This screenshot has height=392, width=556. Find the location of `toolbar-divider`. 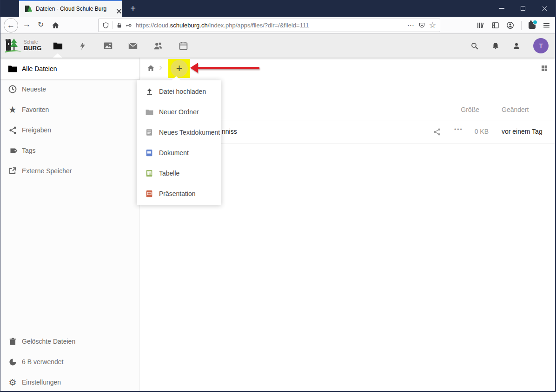

toolbar-divider is located at coordinates (522, 26).